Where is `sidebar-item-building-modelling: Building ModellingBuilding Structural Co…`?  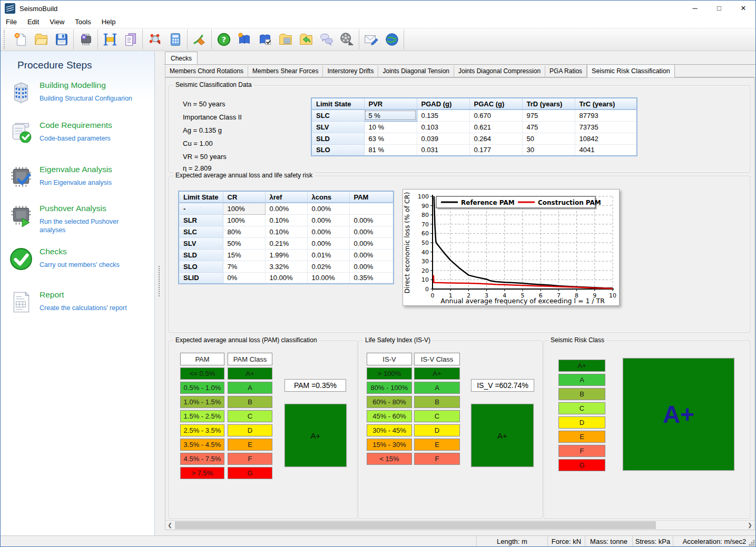
sidebar-item-building-modelling: Building ModellingBuilding Structural Co… is located at coordinates (78, 97).